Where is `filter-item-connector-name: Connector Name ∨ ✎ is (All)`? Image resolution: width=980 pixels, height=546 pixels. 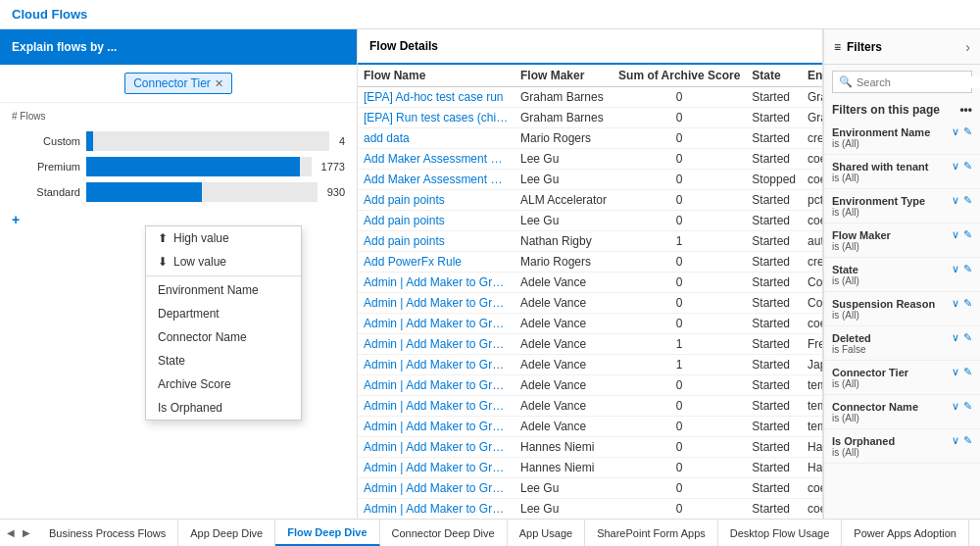 filter-item-connector-name: Connector Name ∨ ✎ is (All) is located at coordinates (902, 412).